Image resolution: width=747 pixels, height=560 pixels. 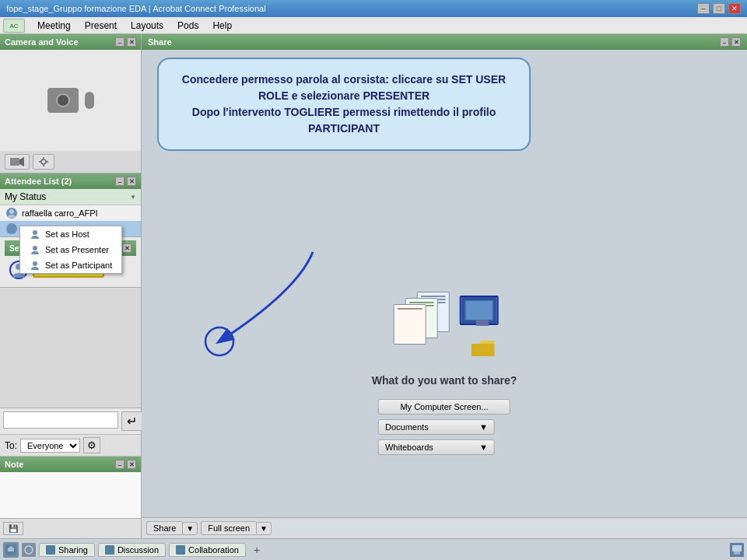 I want to click on note-close-btn: ✕, so click(x=132, y=464).